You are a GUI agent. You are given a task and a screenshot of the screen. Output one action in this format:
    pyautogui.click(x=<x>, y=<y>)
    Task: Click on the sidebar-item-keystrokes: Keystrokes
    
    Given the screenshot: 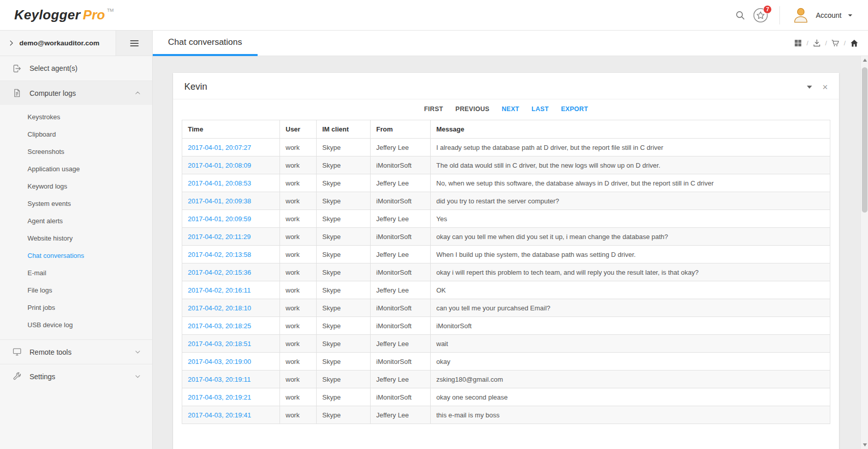 What is the action you would take?
    pyautogui.click(x=76, y=117)
    